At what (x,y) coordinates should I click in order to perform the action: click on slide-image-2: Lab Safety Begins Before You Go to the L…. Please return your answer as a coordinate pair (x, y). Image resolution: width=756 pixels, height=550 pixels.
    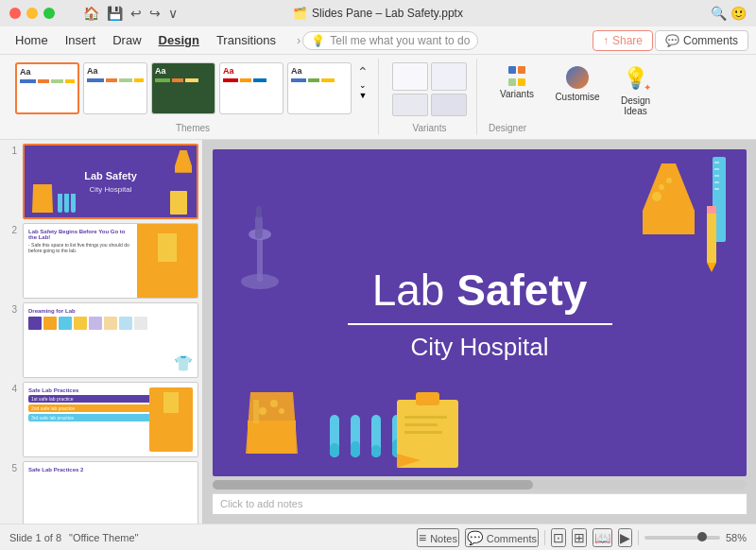
    Looking at the image, I should click on (111, 261).